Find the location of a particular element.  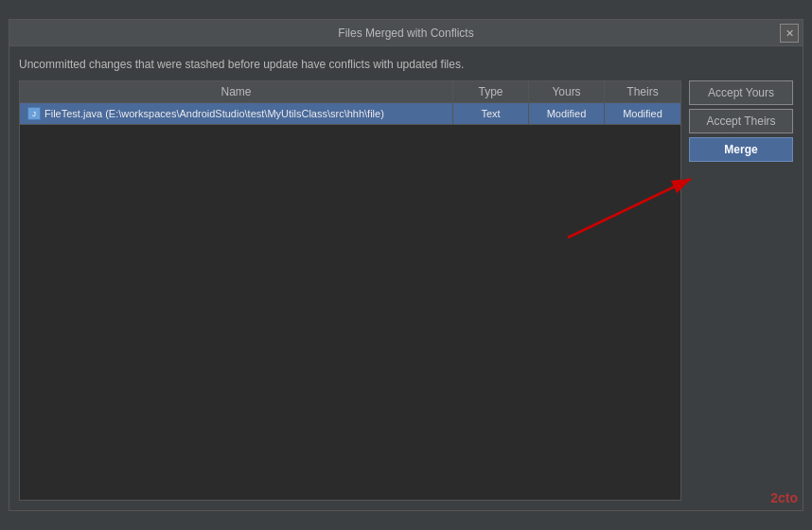

file-icon: J is located at coordinates (34, 114).